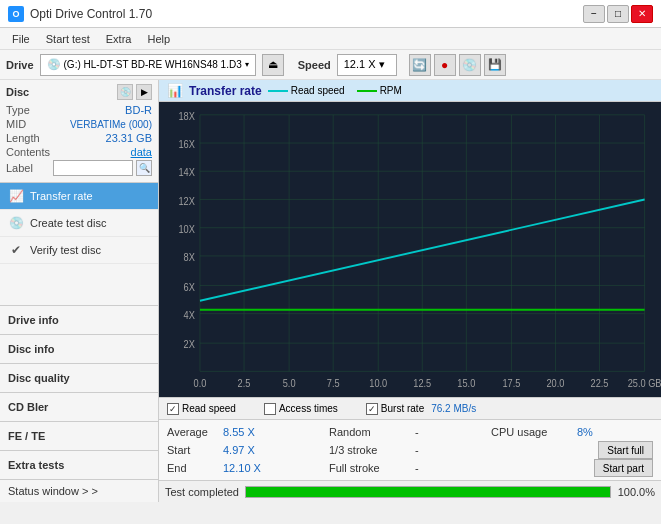 This screenshot has width=661, height=524. Describe the element at coordinates (79, 464) in the screenshot. I see `extra-tests-section: Extra tests` at that location.